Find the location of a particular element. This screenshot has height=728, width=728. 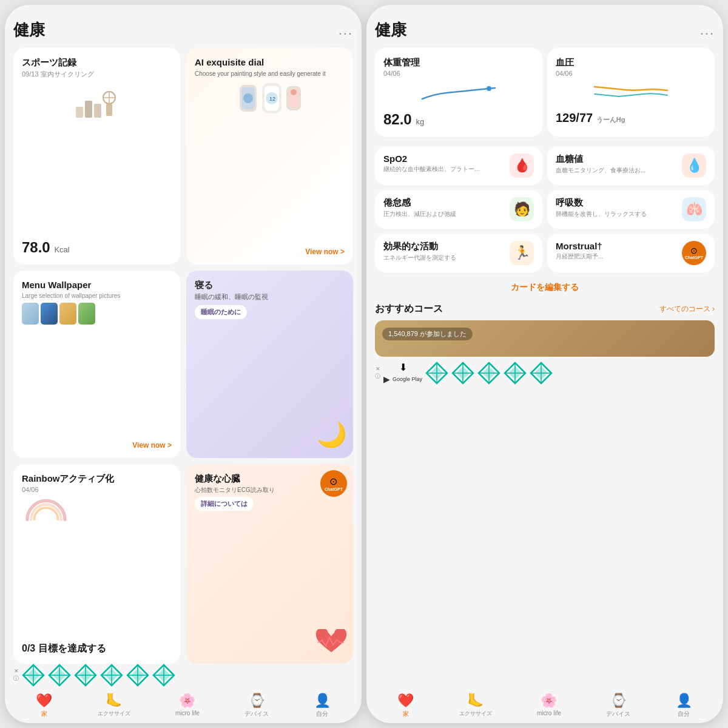

breathing-card: 呼吸数 肺機能を改善し、リラックスする 🫁 is located at coordinates (631, 209).